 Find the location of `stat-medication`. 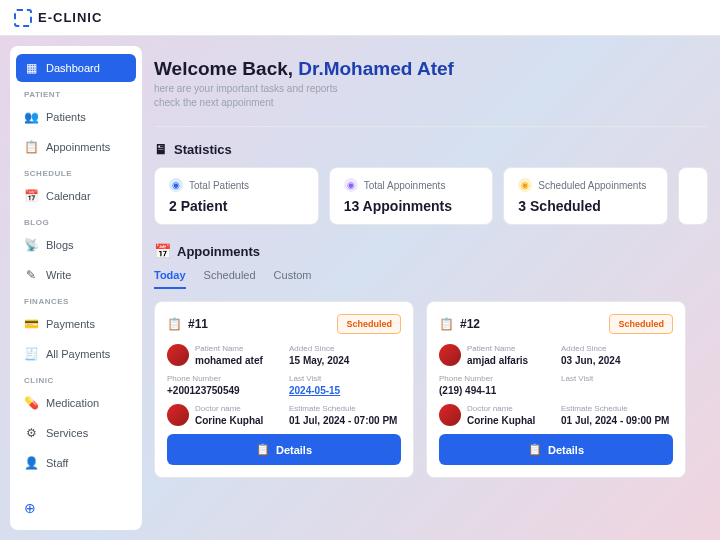

stat-medication is located at coordinates (693, 196).